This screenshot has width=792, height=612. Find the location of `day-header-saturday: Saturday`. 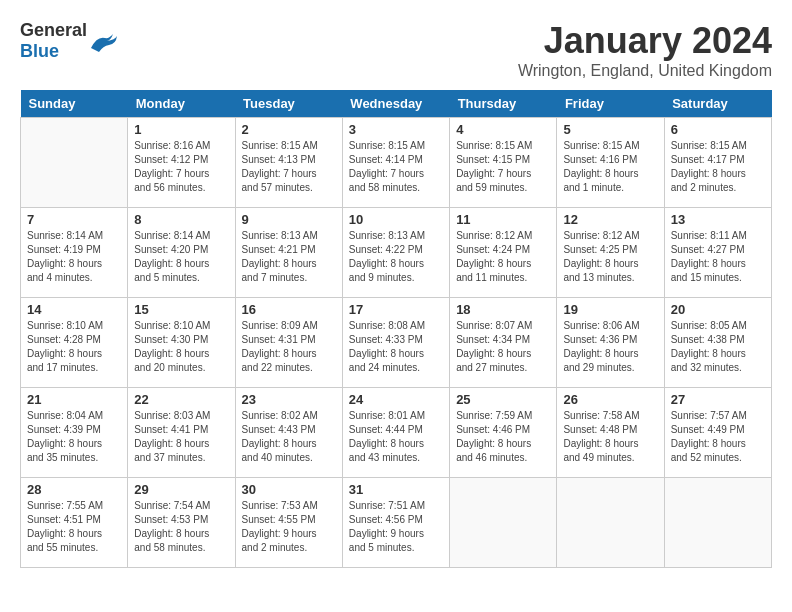

day-header-saturday: Saturday is located at coordinates (718, 104).